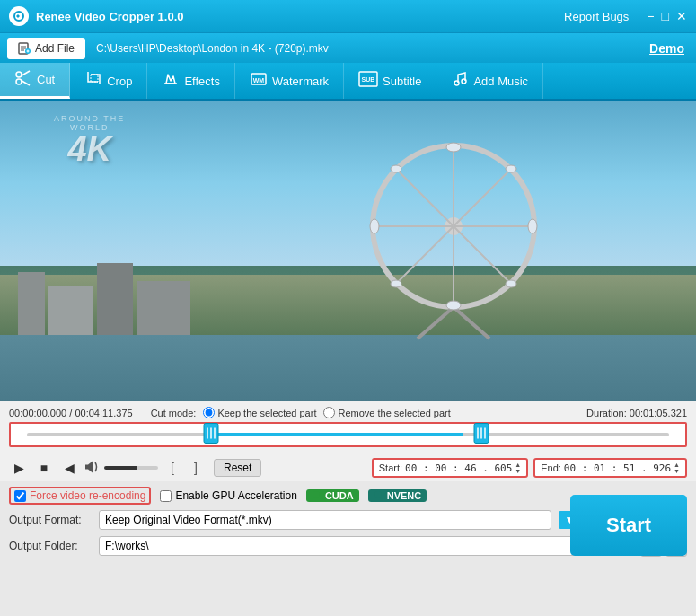 The image size is (696, 616). Describe the element at coordinates (69, 468) in the screenshot. I see `frame-back-button: ◀` at that location.